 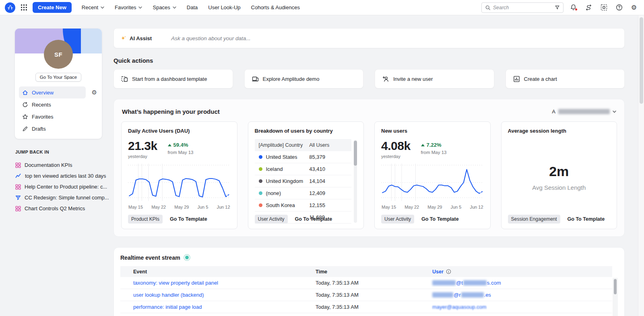 I want to click on series-color-dot, so click(x=261, y=157).